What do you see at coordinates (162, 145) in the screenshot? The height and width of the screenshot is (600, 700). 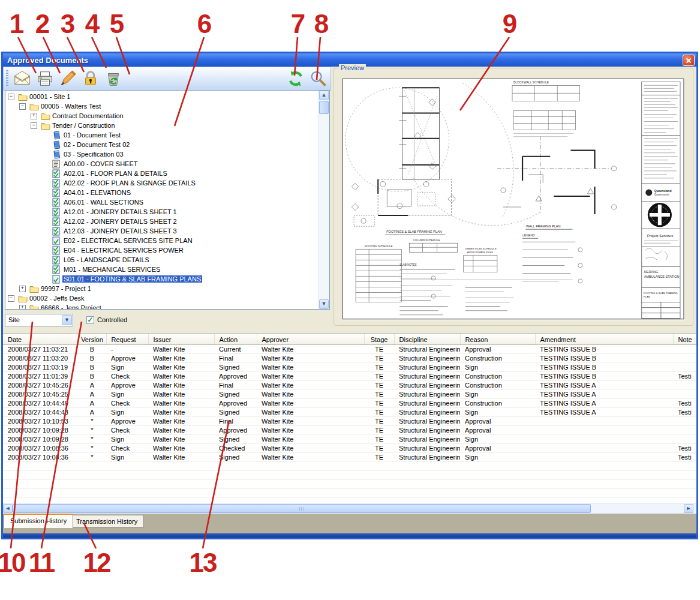 I see `tree-item: 02 - Document Test 02` at bounding box center [162, 145].